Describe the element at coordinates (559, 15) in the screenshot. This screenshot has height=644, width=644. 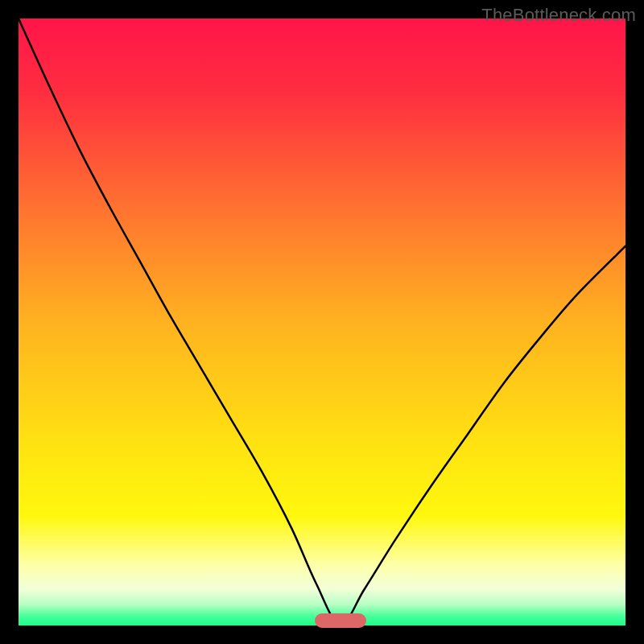
I see `watermark-text: TheBottleneck.com` at that location.